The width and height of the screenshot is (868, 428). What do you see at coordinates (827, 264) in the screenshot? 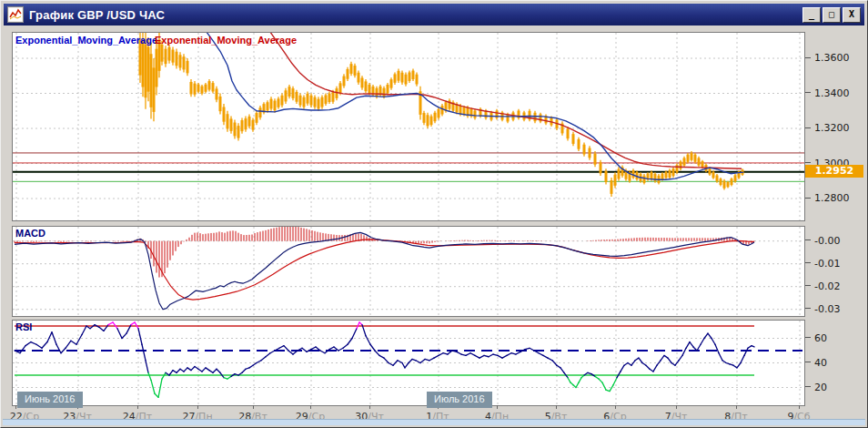
I see `axis-tick-label: -0.01` at bounding box center [827, 264].